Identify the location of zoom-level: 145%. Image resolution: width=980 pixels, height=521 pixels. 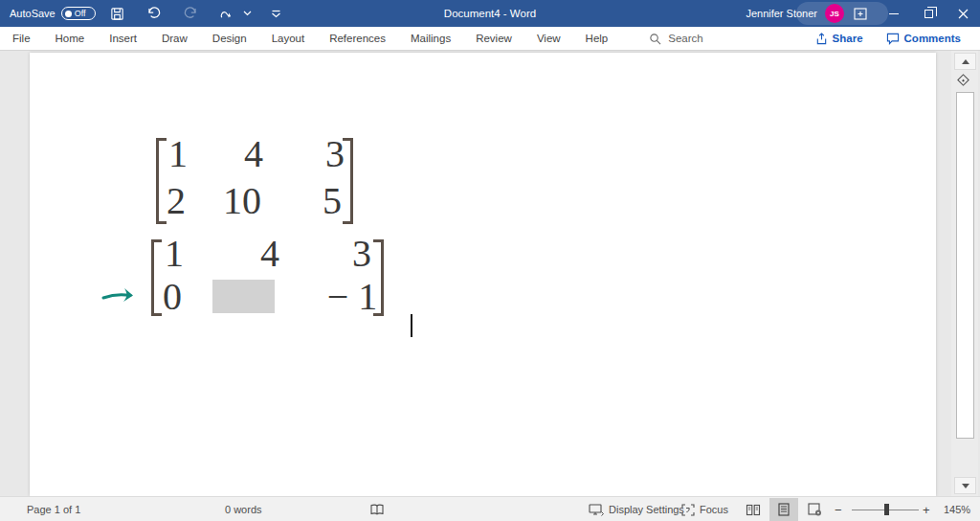
(957, 510).